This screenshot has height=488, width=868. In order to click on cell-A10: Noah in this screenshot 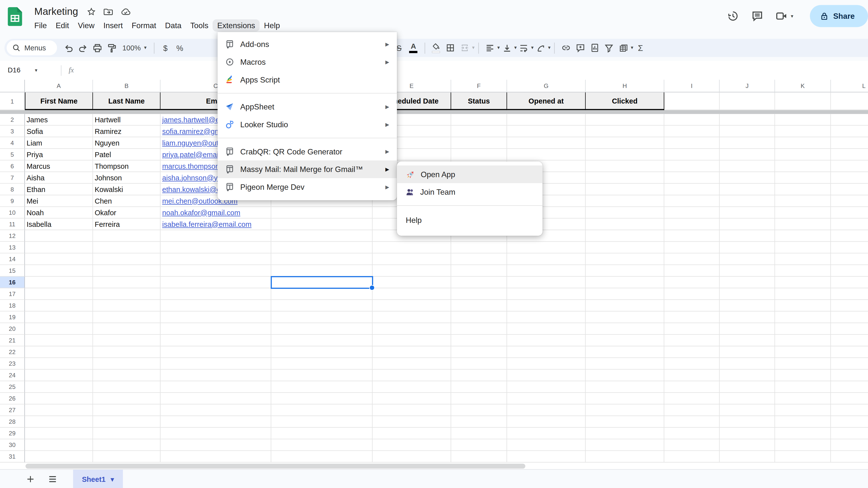, I will do `click(59, 213)`.